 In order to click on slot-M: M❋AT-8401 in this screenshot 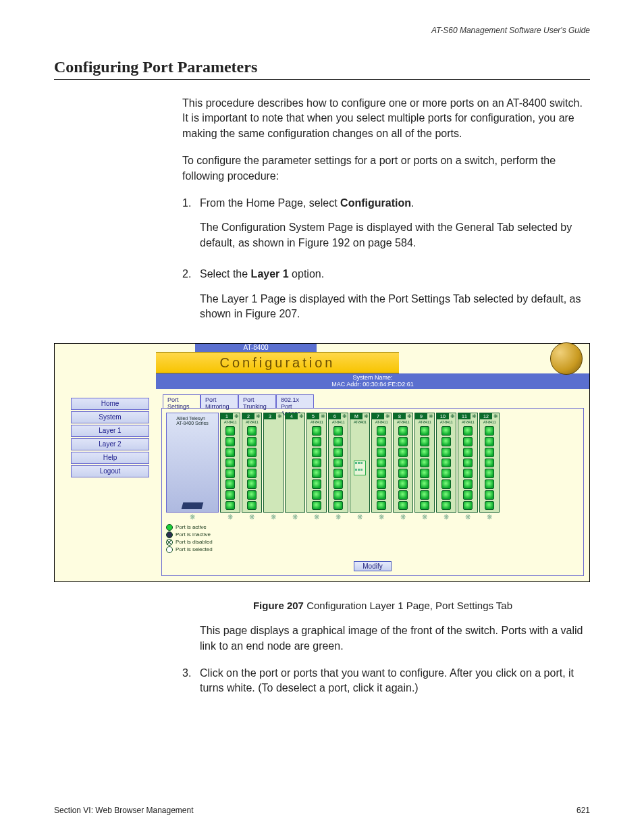, I will do `click(360, 463)`.